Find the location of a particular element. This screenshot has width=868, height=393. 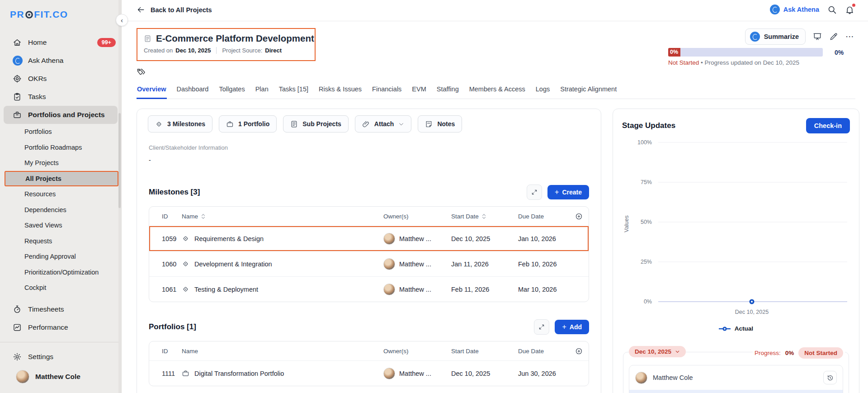

sidebar-item-requests: Requests is located at coordinates (61, 241).